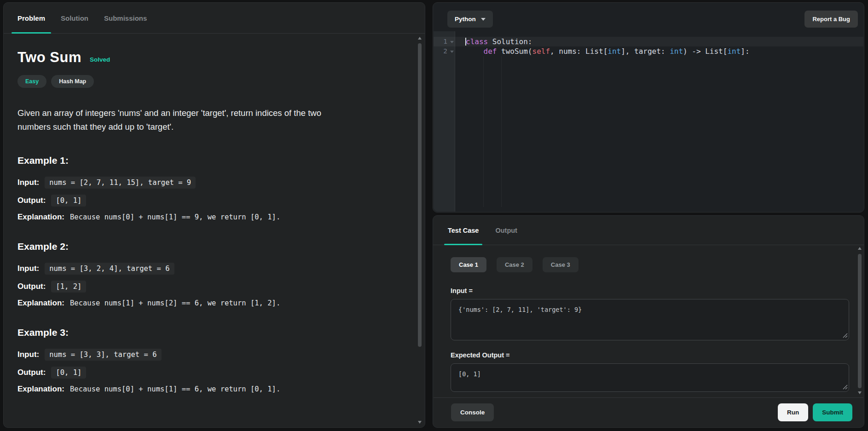 The image size is (868, 431). Describe the element at coordinates (32, 81) in the screenshot. I see `difficulty-badge: Easy` at that location.